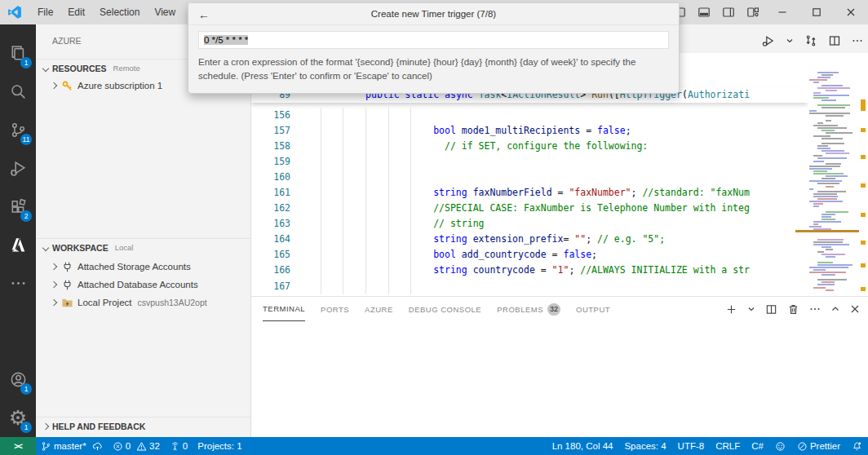 The height and width of the screenshot is (455, 868). What do you see at coordinates (728, 446) in the screenshot?
I see `status-eol: CRLF` at bounding box center [728, 446].